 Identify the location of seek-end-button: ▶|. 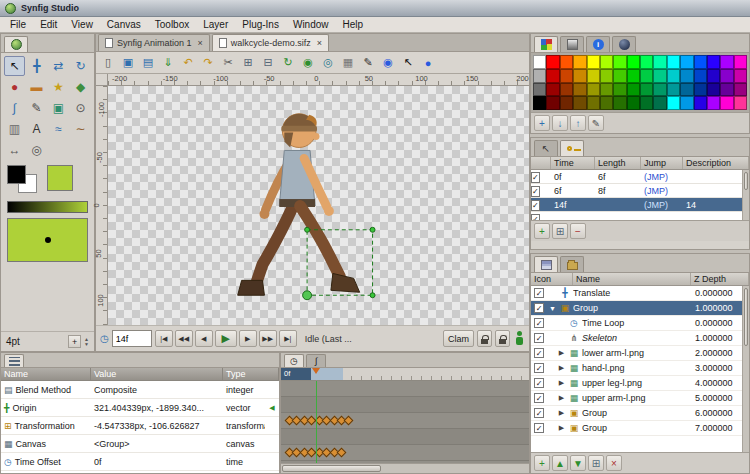
(288, 338).